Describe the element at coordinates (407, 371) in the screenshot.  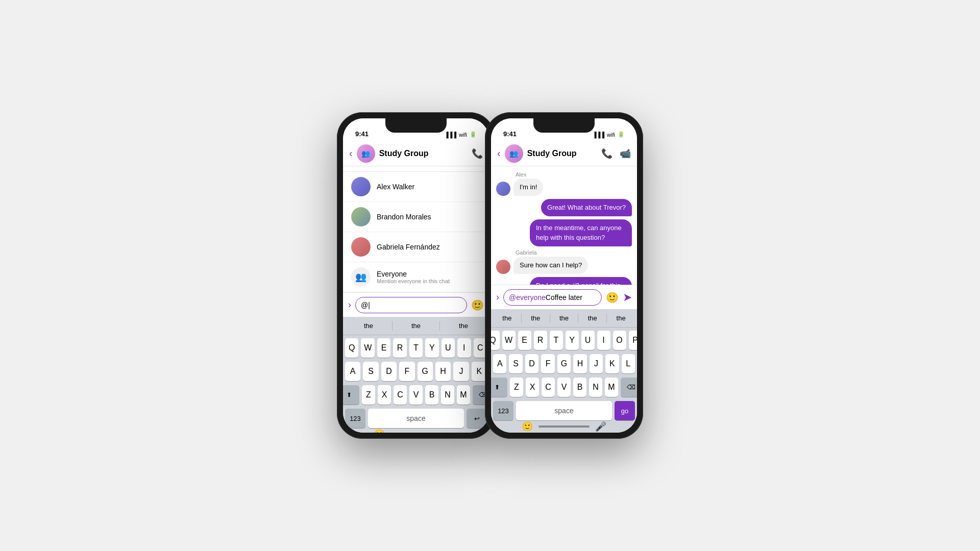
I see `key-F-1: F` at that location.